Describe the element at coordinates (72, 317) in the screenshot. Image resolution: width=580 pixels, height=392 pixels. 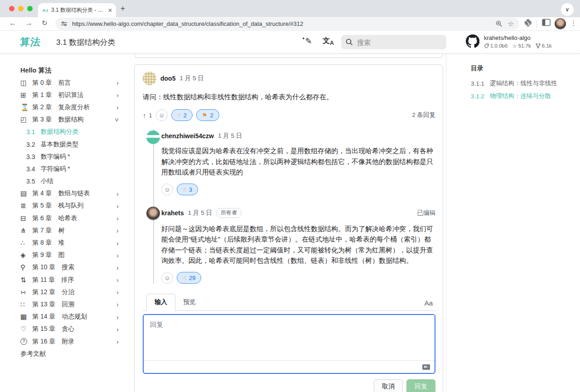
I see `sidebar-item: ▦ 第 14 章 动态规划 ›` at that location.